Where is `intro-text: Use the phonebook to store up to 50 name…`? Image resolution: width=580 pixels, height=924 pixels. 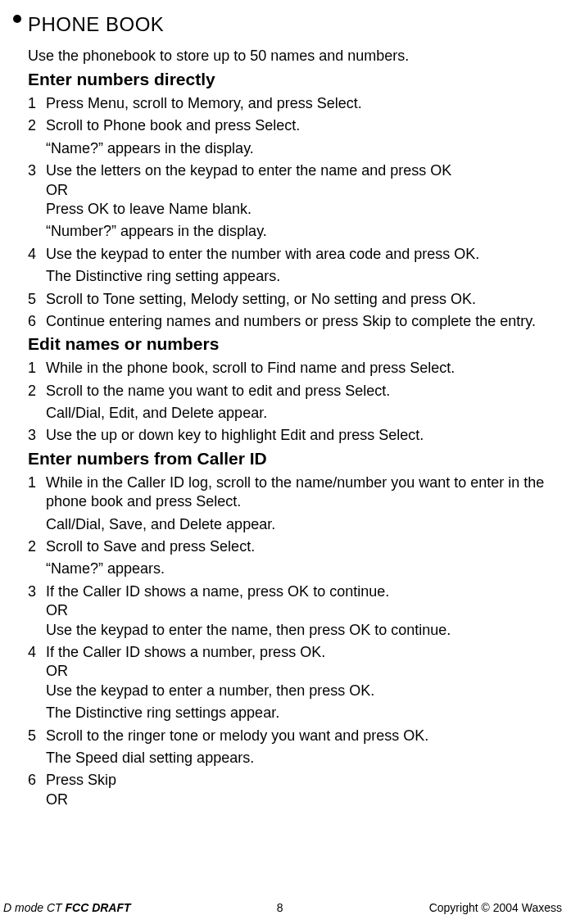
intro-text: Use the phonebook to store up to 50 name… is located at coordinates (295, 56).